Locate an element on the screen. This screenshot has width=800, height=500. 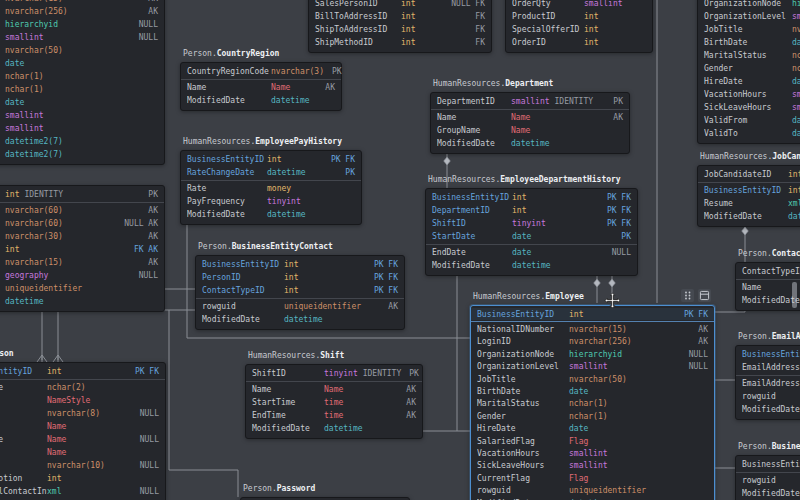
table-title: HumanResources.Department is located at coordinates (493, 84).